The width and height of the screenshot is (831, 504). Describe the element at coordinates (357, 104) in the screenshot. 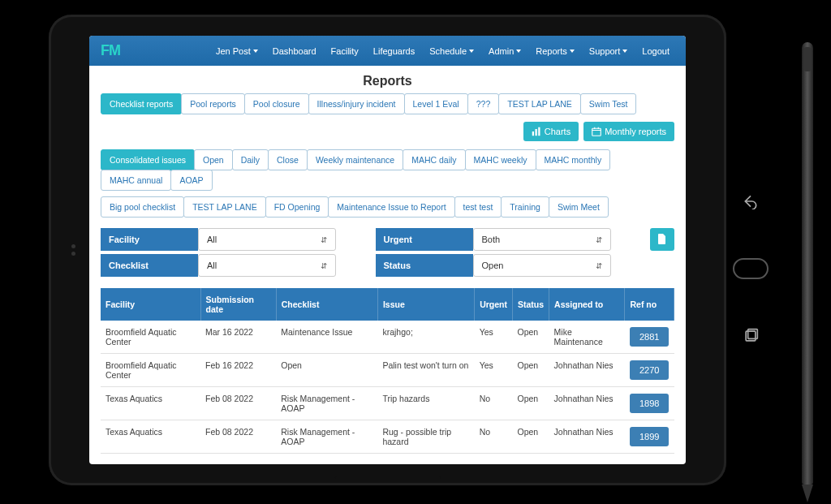

I see `report-tab: Illness/injury incident` at that location.